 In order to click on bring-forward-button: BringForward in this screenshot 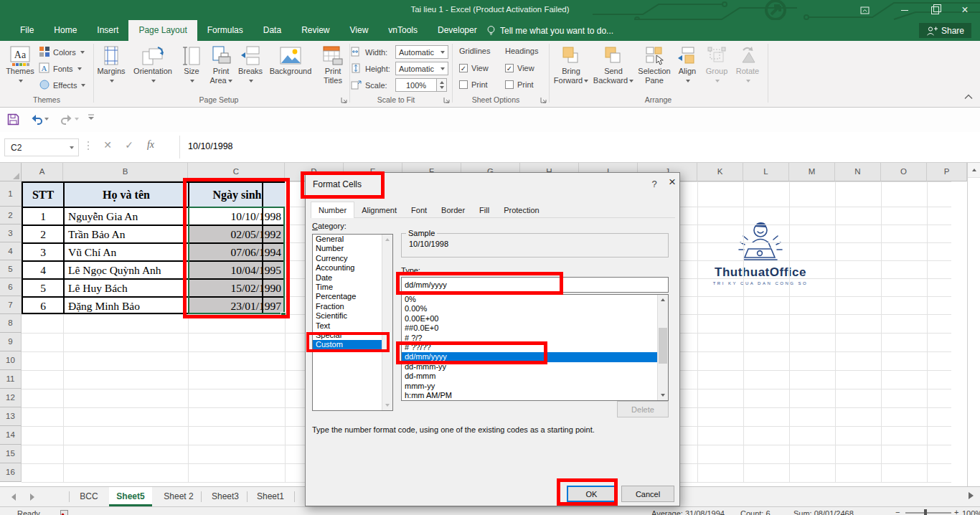, I will do `click(571, 69)`.